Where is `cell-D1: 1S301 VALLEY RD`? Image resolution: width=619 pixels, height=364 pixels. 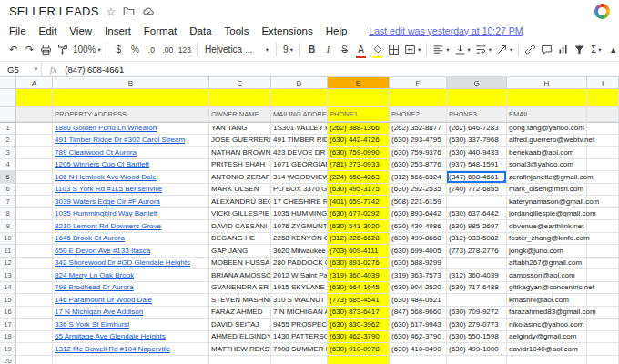
cell-D1: 1S301 VALLEY RD is located at coordinates (299, 128).